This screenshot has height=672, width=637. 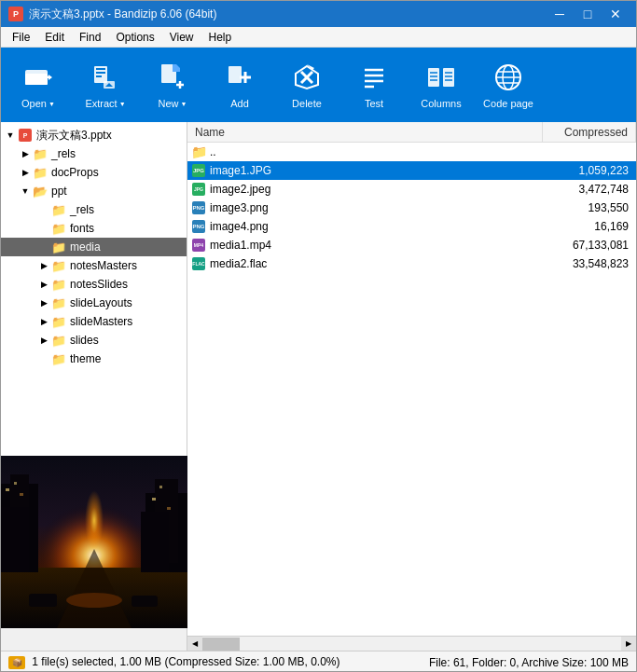 What do you see at coordinates (59, 303) in the screenshot?
I see `folder-icon-slidelayouts: 📁` at bounding box center [59, 303].